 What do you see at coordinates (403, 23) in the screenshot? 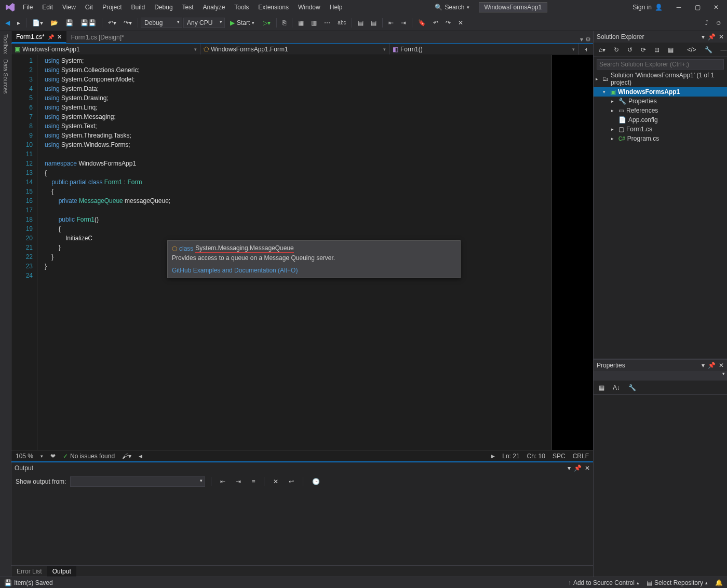
I see `outdent-button: ⇥` at bounding box center [403, 23].